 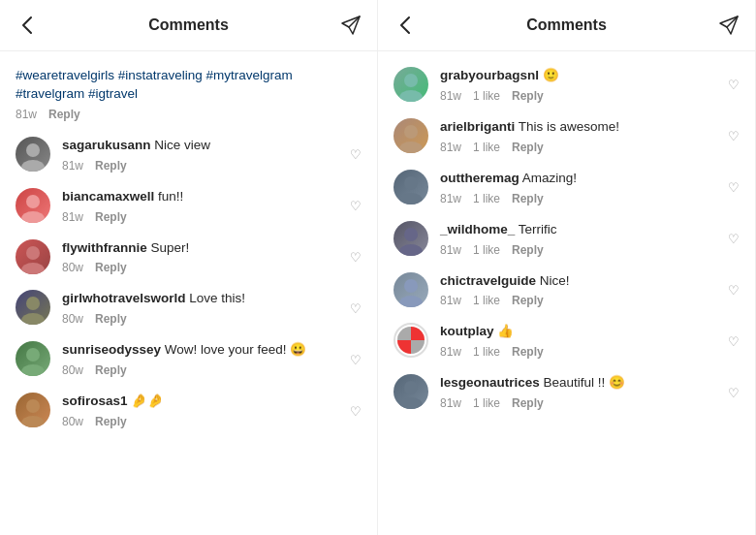 What do you see at coordinates (188, 94) in the screenshot?
I see `list-item: #wearetravelgirls #instatraveling #mytra…` at bounding box center [188, 94].